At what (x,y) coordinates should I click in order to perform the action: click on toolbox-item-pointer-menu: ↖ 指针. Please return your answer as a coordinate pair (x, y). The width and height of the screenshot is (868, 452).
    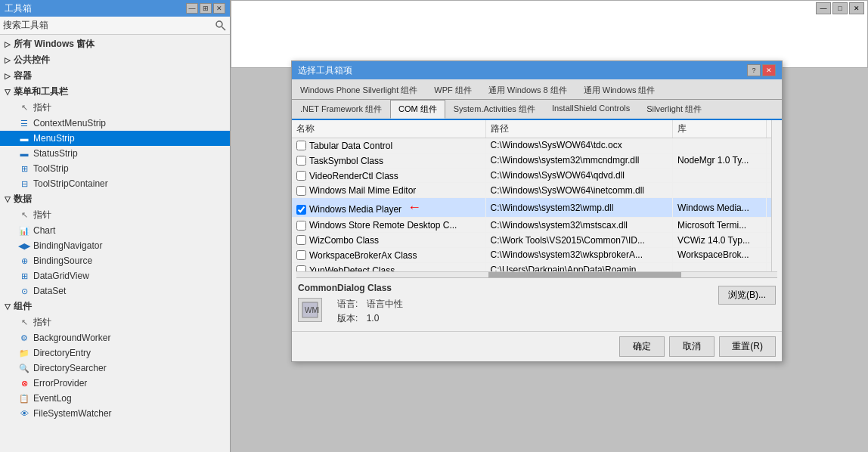
    Looking at the image, I should click on (115, 107).